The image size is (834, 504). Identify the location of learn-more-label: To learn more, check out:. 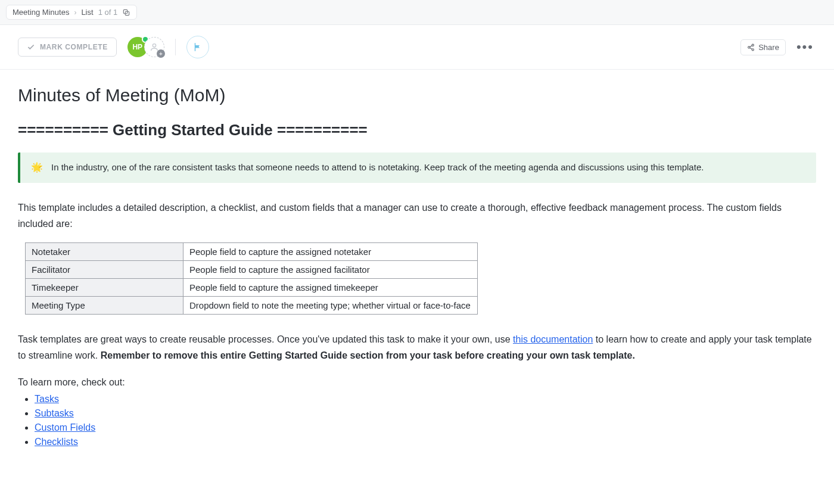
(417, 382).